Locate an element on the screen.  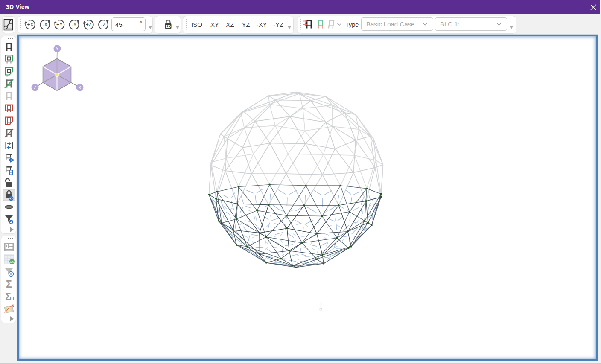
svg-text: 45 is located at coordinates (119, 25).